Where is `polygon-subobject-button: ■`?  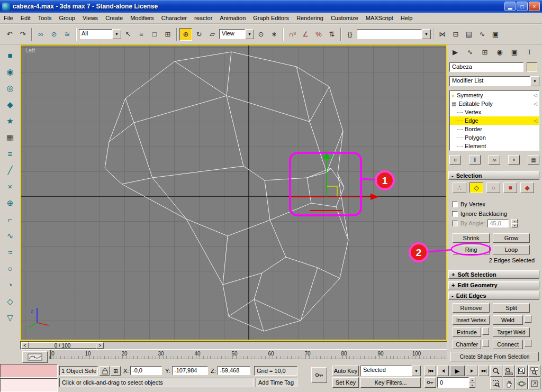
polygon-subobject-button: ■ is located at coordinates (510, 188).